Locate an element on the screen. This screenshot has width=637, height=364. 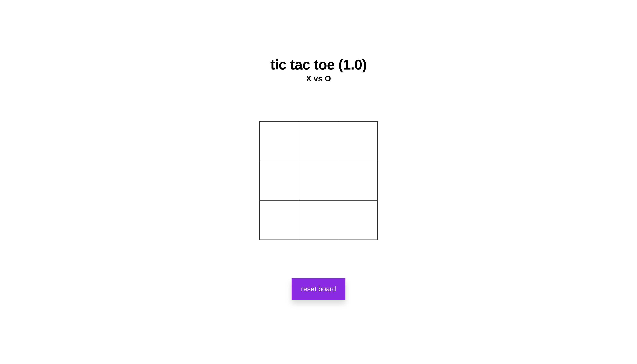
game-title: tic tac toe (1.0) is located at coordinates (318, 65).